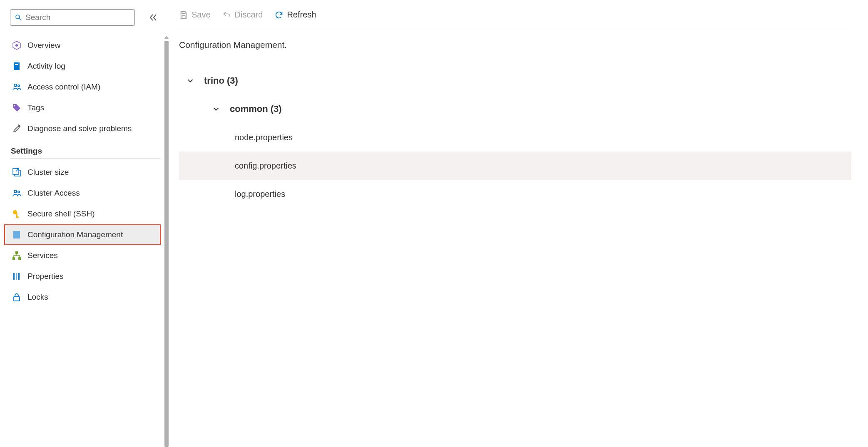  I want to click on tree-item-node-properties: node.properties, so click(515, 137).